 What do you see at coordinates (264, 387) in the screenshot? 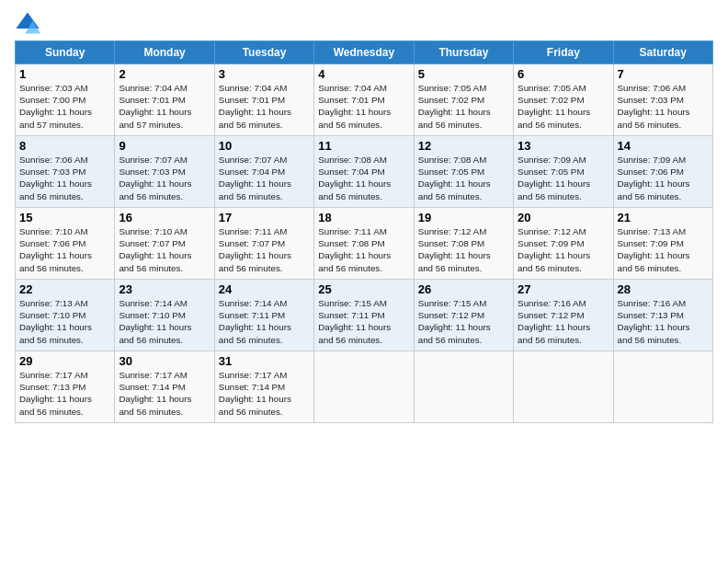
I see `calendar-cell: 31Sunrise: 7:17 AM Sunset: 7:14 PM Dayli…` at bounding box center [264, 387].